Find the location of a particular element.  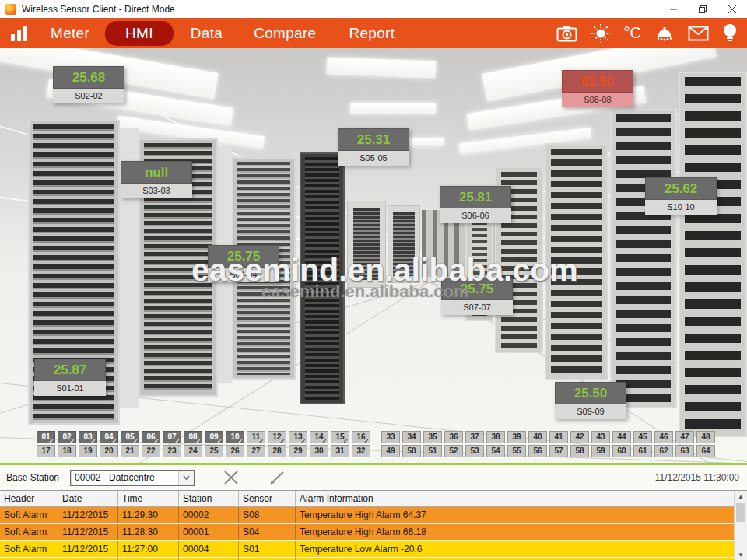

channel-button-37: 37 is located at coordinates (475, 437).